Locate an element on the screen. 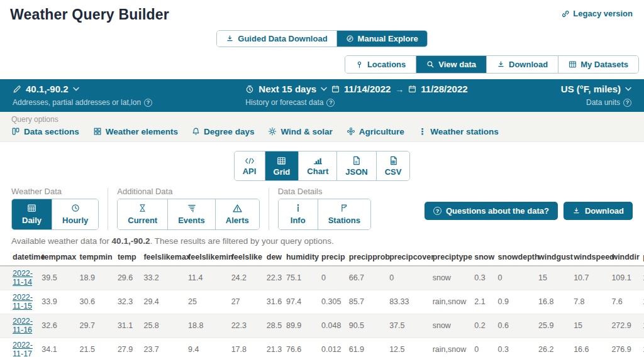  search-icon is located at coordinates (430, 64).